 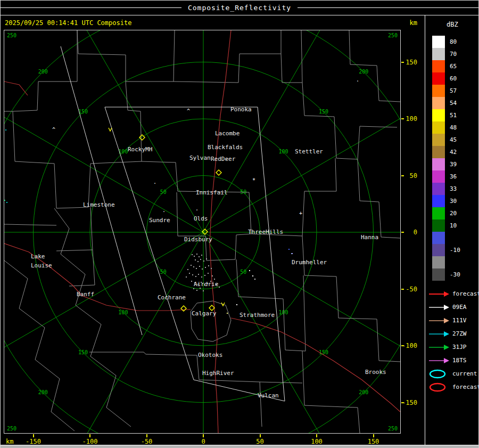 What do you see at coordinates (459, 42) in the screenshot?
I see `colorbar-value: 80` at bounding box center [459, 42].